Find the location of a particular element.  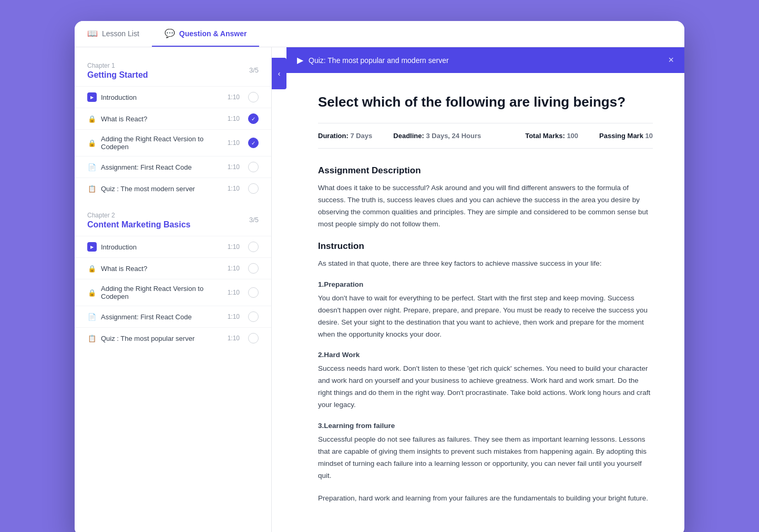

close-button: × is located at coordinates (671, 60).